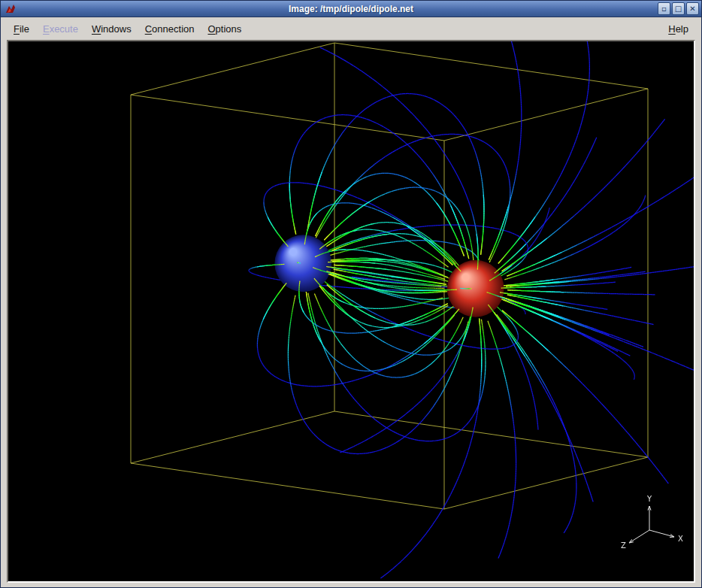  What do you see at coordinates (664, 9) in the screenshot?
I see `minimize-button: ▫` at bounding box center [664, 9].